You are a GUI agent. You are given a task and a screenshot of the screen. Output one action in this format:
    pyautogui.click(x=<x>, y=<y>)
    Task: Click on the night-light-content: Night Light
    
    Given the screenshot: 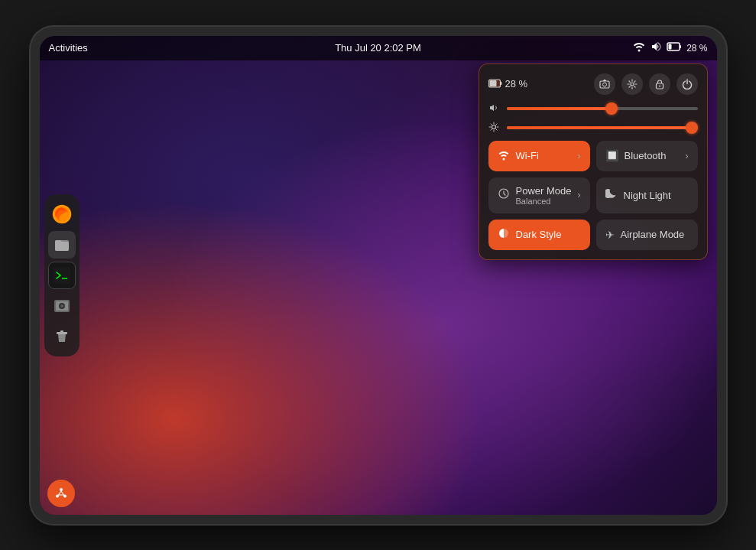 What is the action you would take?
    pyautogui.click(x=656, y=196)
    